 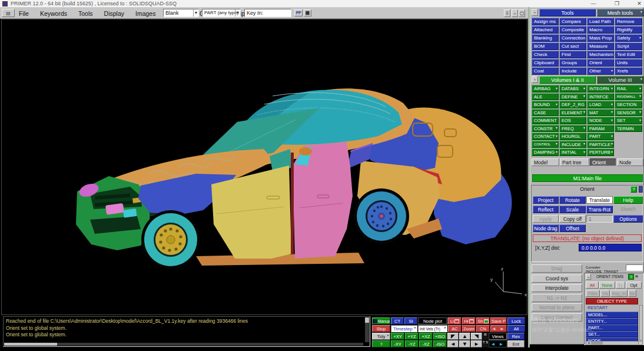 I want to click on tools-button-measure: Measure, so click(x=600, y=46).